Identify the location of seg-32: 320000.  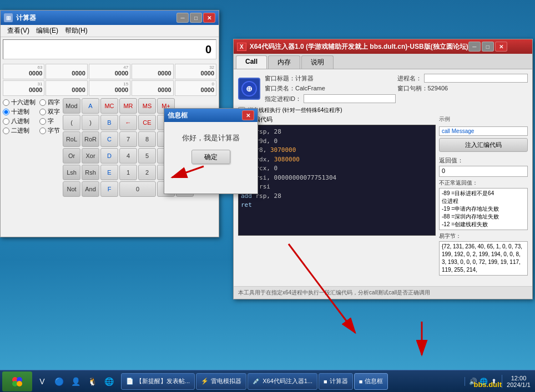
(195, 72).